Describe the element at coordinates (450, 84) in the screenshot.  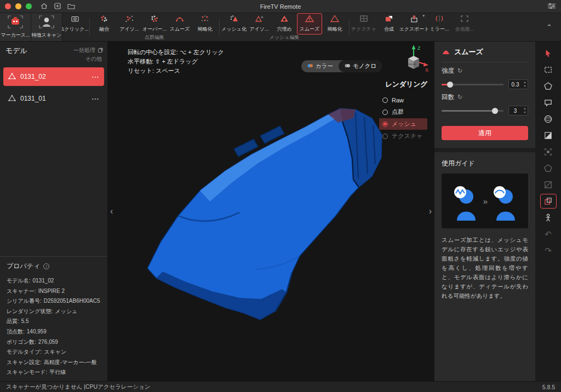
I see `strength-slider-handle` at that location.